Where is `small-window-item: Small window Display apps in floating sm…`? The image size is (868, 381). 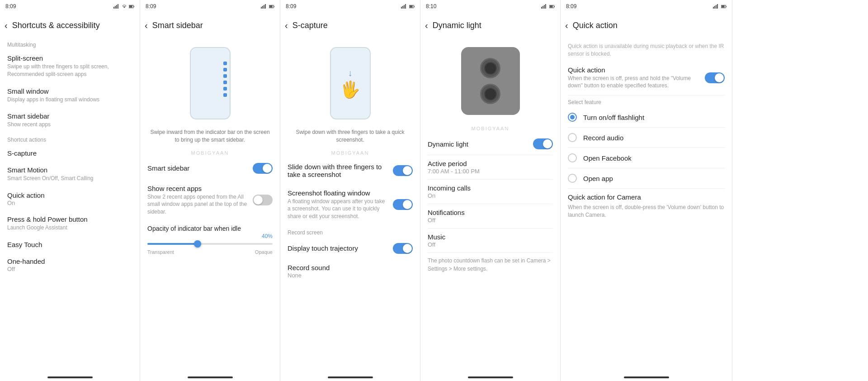
small-window-item: Small window Display apps in floating sm… is located at coordinates (70, 95).